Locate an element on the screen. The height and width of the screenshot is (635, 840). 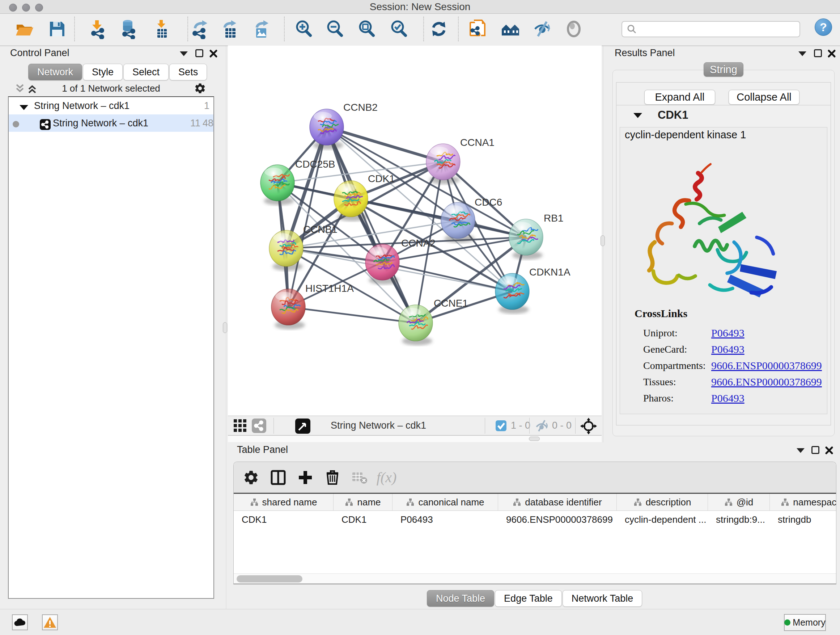
hide-selected-icon is located at coordinates (542, 29).